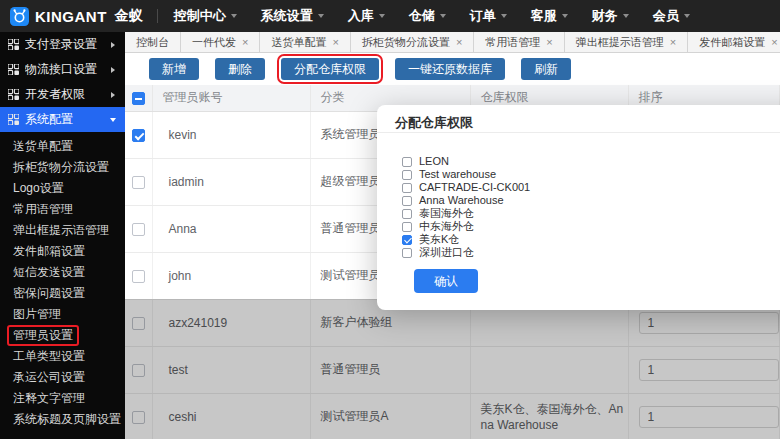  I want to click on admin-account: kevin, so click(183, 135).